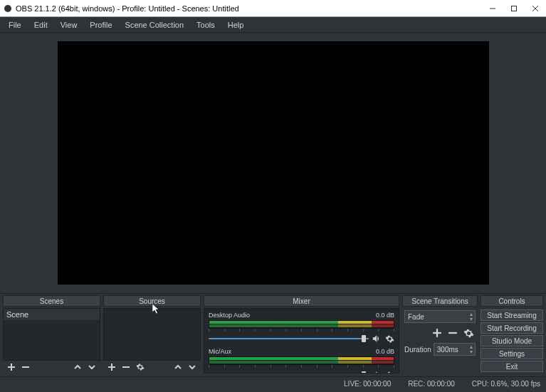 The height and width of the screenshot is (392, 546). What do you see at coordinates (152, 334) in the screenshot?
I see `sources-panel: Sources` at bounding box center [152, 334].